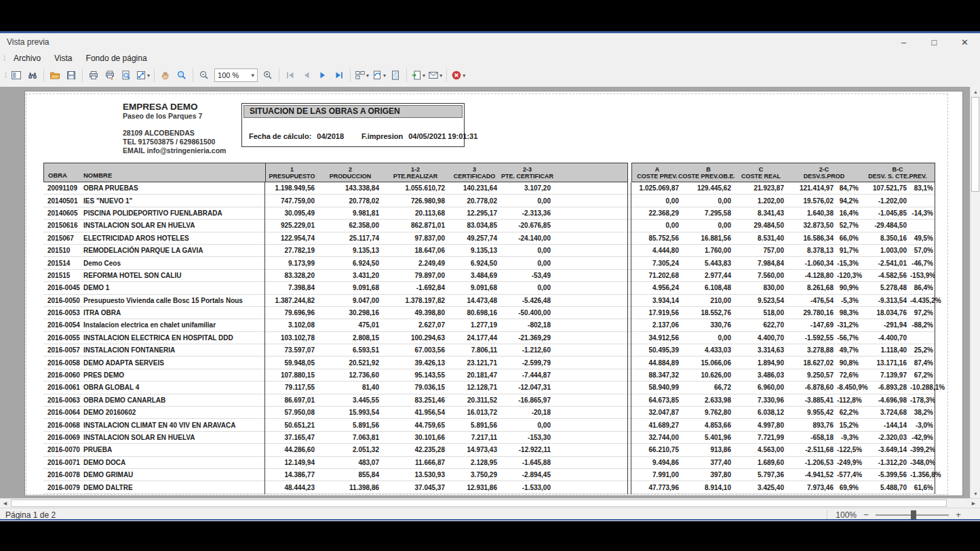  What do you see at coordinates (435, 75) in the screenshot?
I see `email-icon: ▾` at bounding box center [435, 75].